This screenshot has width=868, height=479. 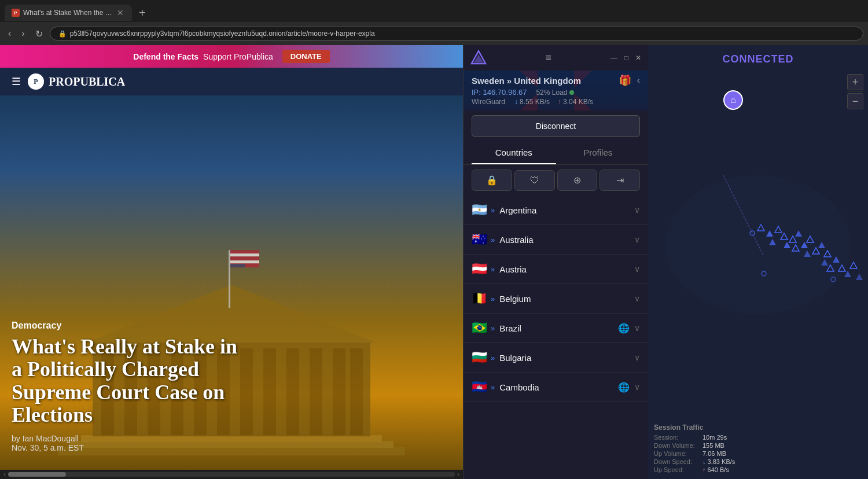 I want to click on country-item-cambodia: 🇰🇭 » Cambodia 🌐 ∨, so click(x=556, y=388).